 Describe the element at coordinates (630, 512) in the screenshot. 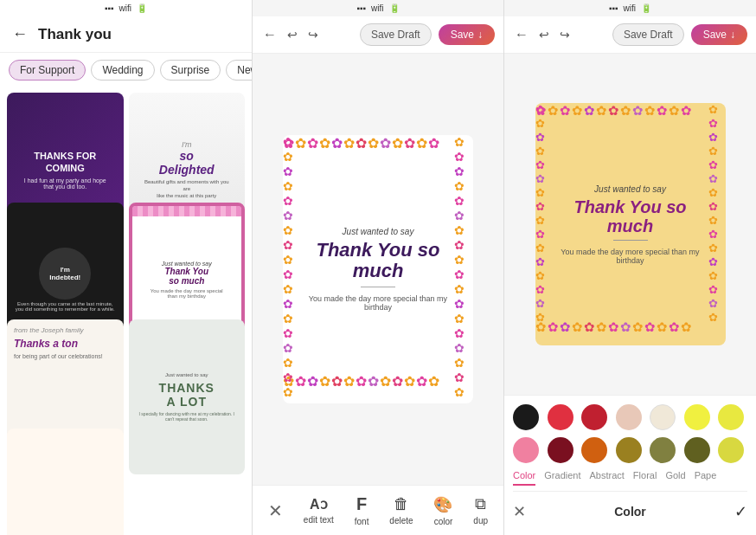

I see `color-panel-title: Color` at that location.